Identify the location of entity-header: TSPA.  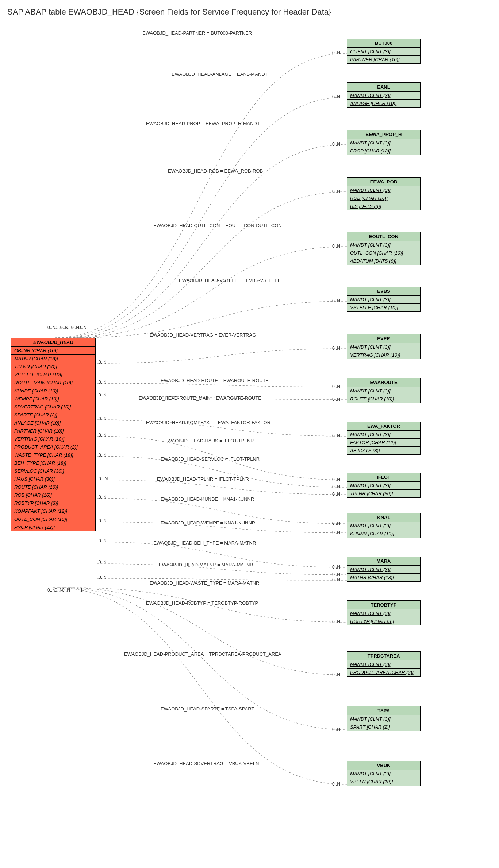
(384, 711).